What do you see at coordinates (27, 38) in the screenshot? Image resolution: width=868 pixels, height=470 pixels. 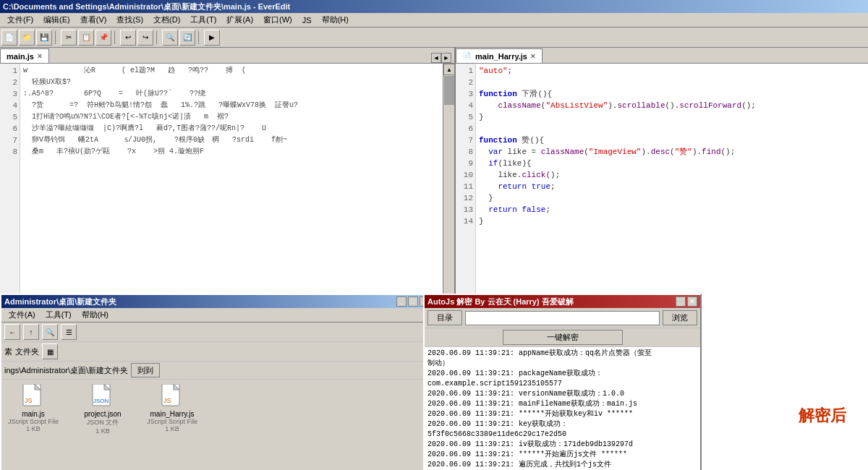 I see `toolbar-open: 📁` at bounding box center [27, 38].